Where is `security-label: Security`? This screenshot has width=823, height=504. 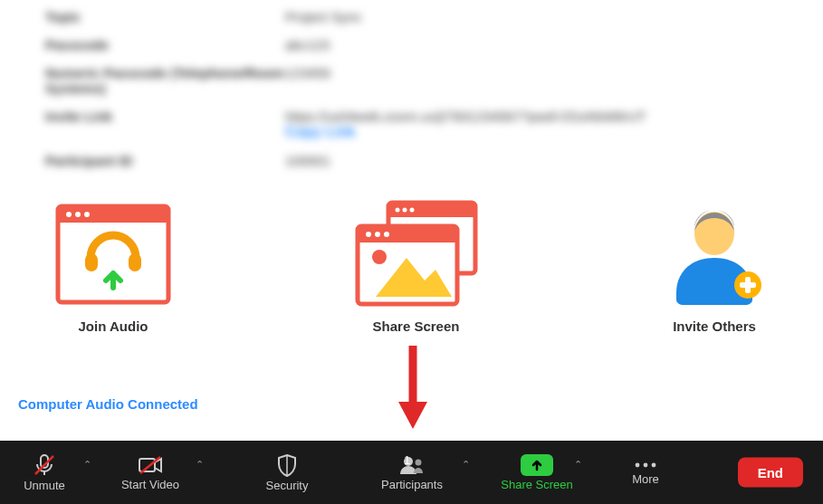 security-label: Security is located at coordinates (288, 485).